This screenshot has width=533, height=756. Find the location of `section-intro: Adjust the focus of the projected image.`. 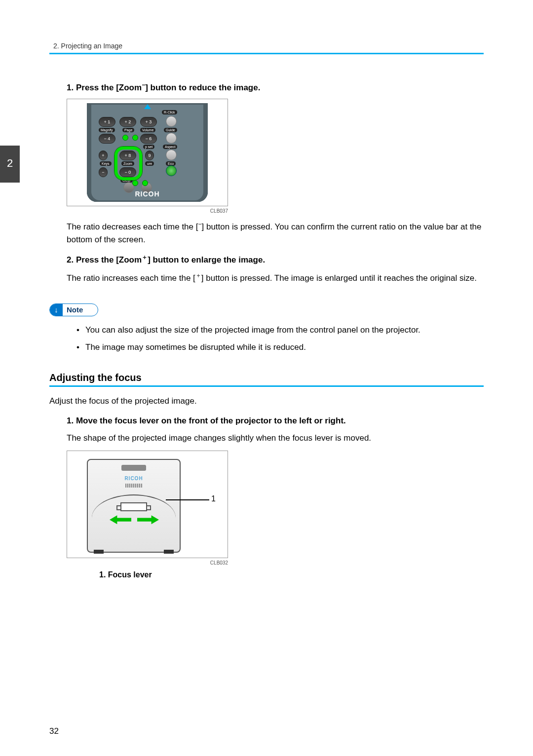

section-intro: Adjust the focus of the projected image. is located at coordinates (266, 401).